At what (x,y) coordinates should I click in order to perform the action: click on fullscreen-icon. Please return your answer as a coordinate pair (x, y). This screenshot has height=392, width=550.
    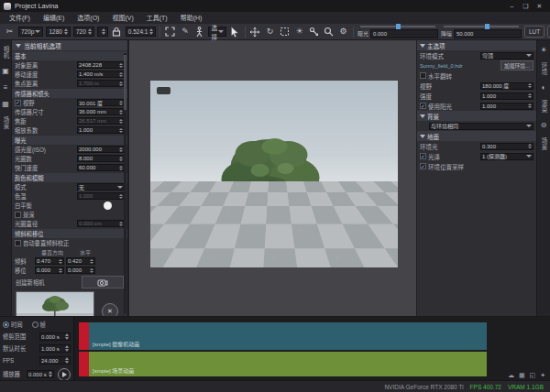
    Looking at the image, I should click on (170, 31).